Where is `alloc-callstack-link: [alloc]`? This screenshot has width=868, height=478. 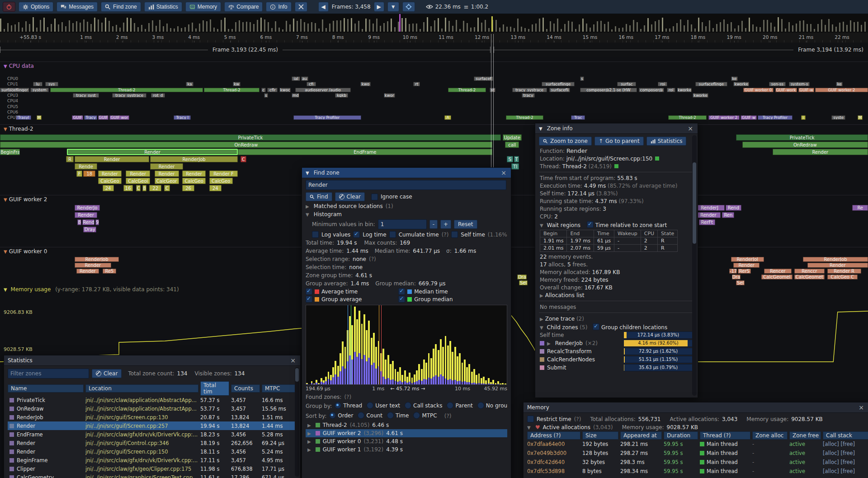
alloc-callstack-link: [alloc] is located at coordinates (831, 462).